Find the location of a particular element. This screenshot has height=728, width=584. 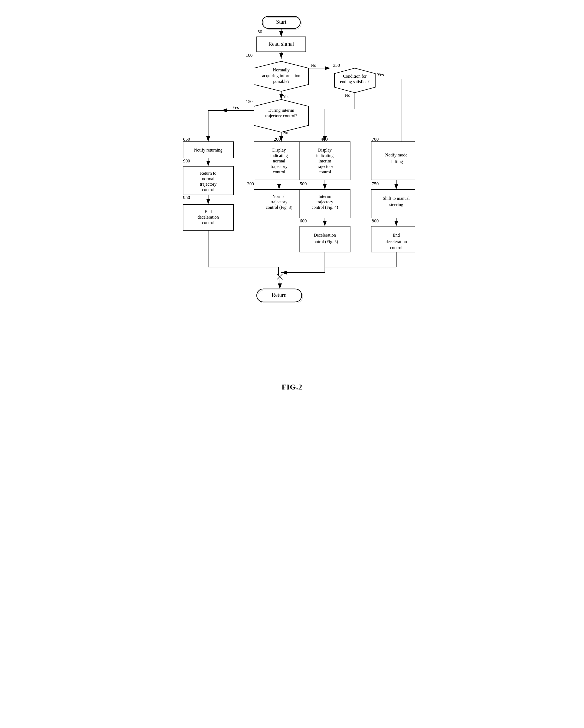

interim-traj-label3: control (Fig. 4) is located at coordinates (325, 207).